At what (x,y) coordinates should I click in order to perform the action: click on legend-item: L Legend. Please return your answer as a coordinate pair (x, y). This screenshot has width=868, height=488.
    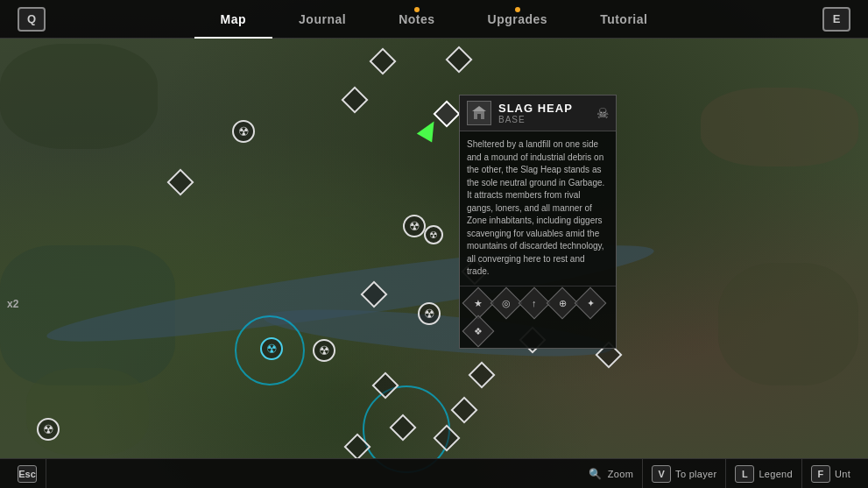
    Looking at the image, I should click on (764, 473).